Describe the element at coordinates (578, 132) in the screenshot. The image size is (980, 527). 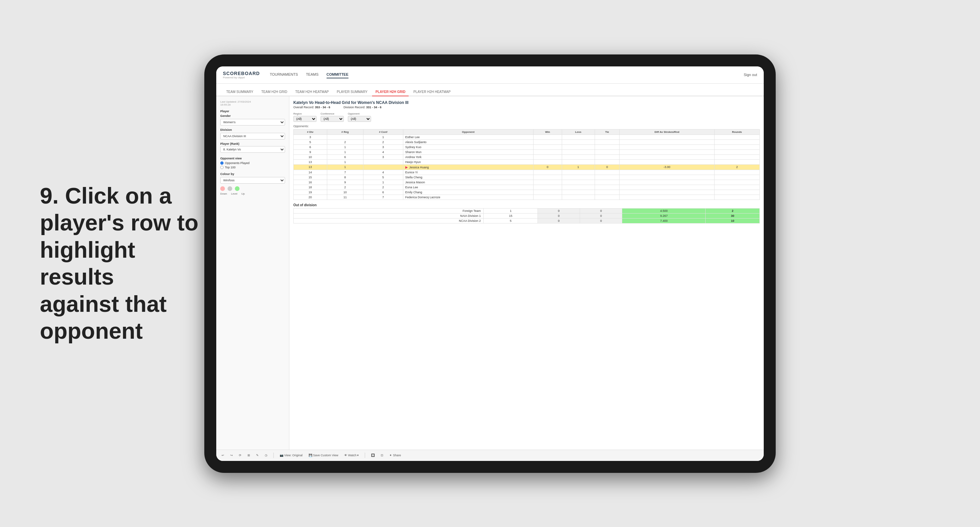
I see `th-loss: Loss` at that location.